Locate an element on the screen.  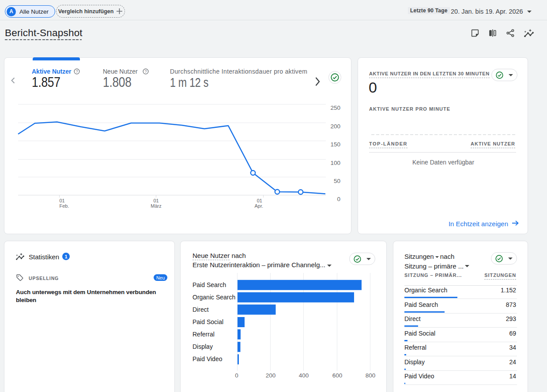
svg-text: 50 is located at coordinates (337, 181).